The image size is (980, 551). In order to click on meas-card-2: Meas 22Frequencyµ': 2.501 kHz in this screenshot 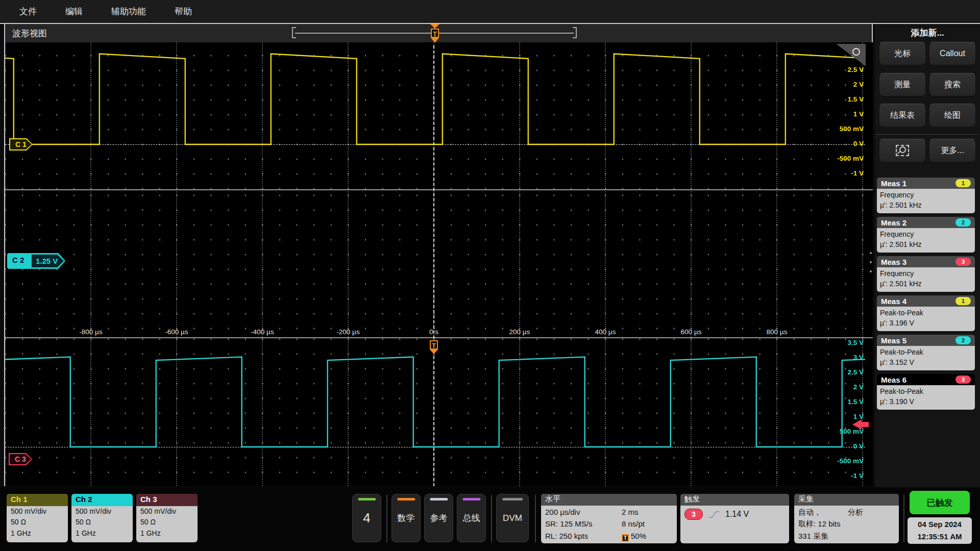, I will do `click(926, 235)`.